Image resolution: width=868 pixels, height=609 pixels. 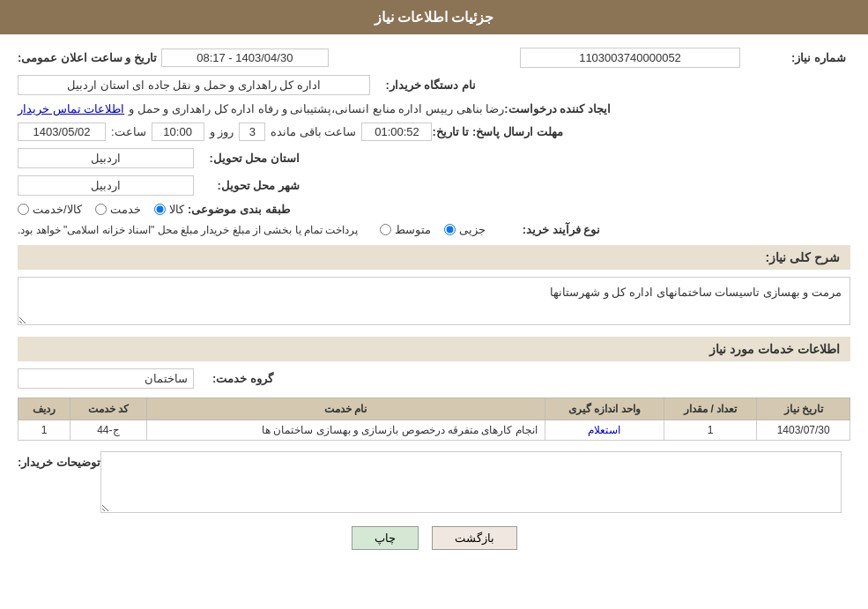 What do you see at coordinates (108, 430) in the screenshot?
I see `cell-code: ج-44` at bounding box center [108, 430].